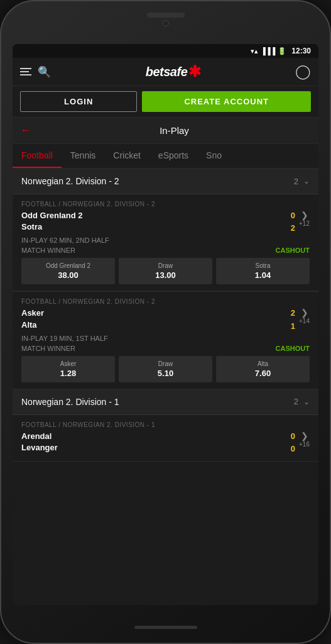  Describe the element at coordinates (156, 436) in the screenshot. I see `team1-name-3: Arendal` at that location.